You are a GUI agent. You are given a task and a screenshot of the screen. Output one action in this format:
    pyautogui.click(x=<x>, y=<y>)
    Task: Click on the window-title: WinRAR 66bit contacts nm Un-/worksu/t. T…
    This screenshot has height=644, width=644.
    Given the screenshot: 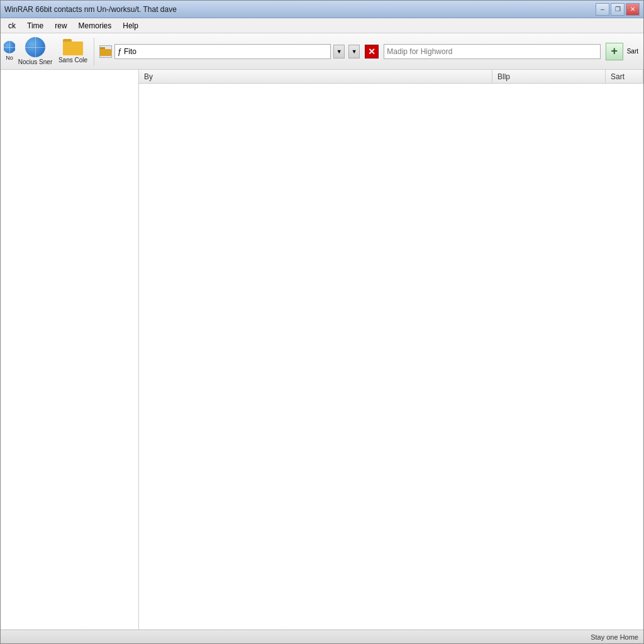 What is the action you would take?
    pyautogui.click(x=91, y=9)
    